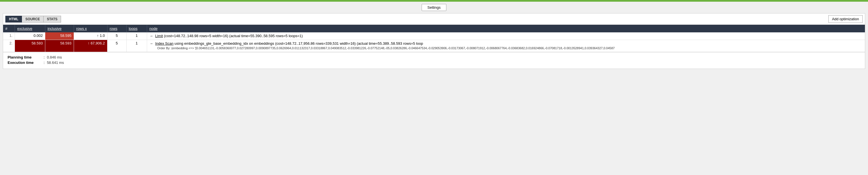  What do you see at coordinates (232, 36) in the screenshot?
I see `row-1-node-text: (cost=148.72..148.98 rows=5 width=16) (a…` at bounding box center [232, 36].